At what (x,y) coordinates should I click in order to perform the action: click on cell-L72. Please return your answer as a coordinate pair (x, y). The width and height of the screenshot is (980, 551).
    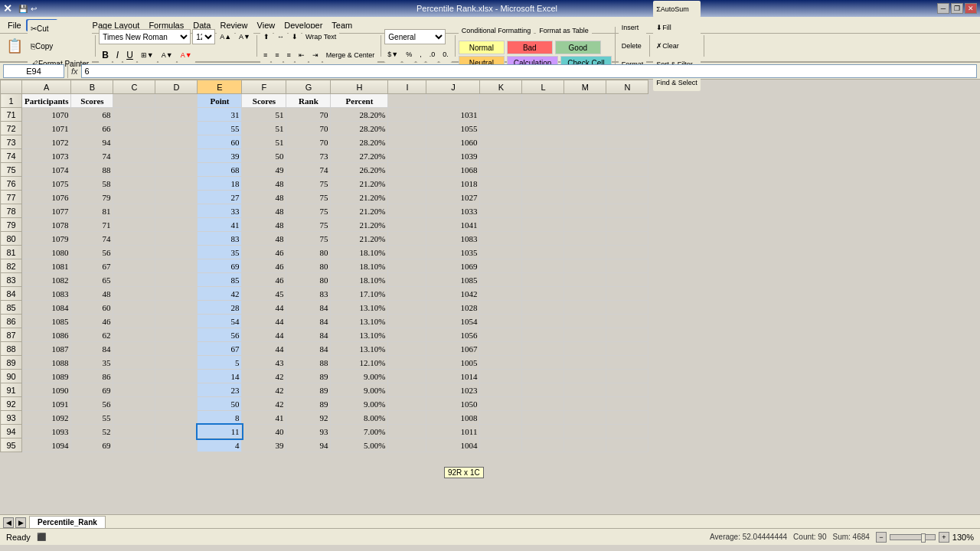
    Looking at the image, I should click on (544, 129).